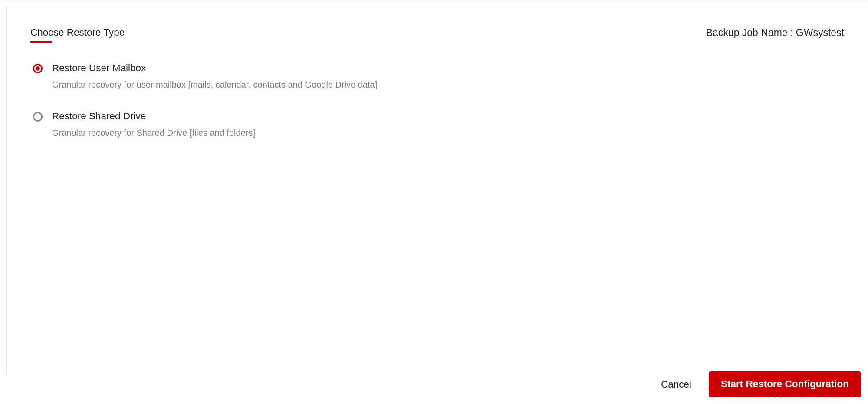  I want to click on job-label: Backup Job Name :, so click(751, 33).